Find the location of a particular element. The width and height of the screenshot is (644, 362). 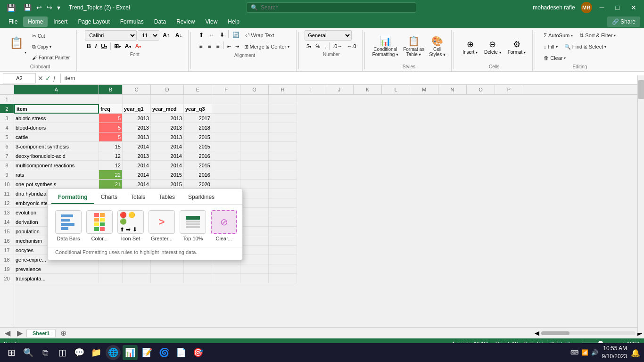

cell-h3 is located at coordinates (283, 118).